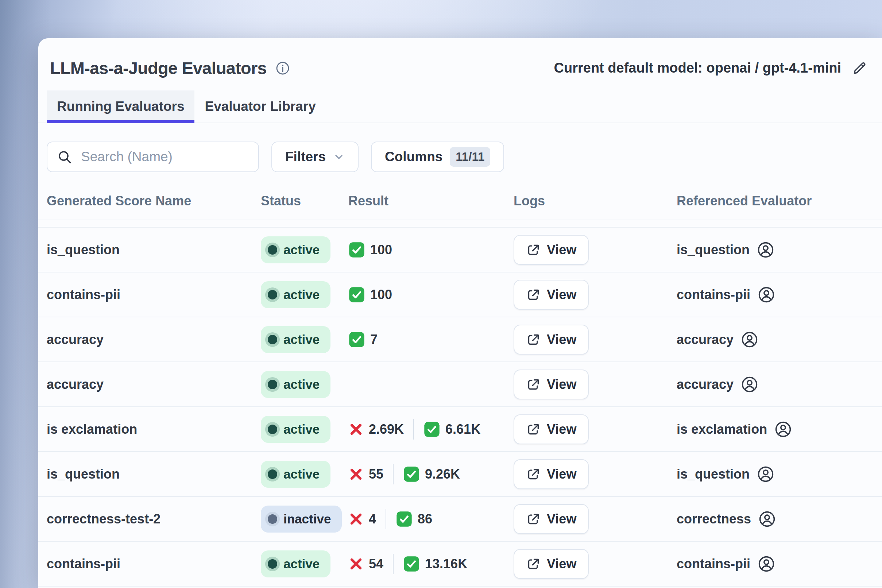 The image size is (882, 588). I want to click on column-header-referenced-evaluator: Referenced Evaluator, so click(779, 201).